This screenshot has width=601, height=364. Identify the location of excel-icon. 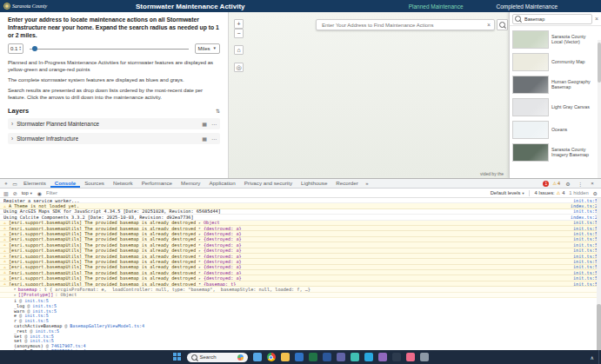
(313, 357).